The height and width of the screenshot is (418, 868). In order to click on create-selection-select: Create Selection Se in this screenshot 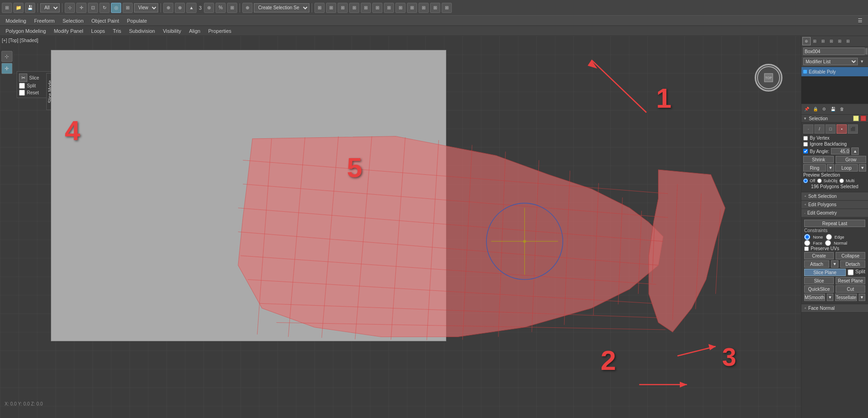, I will do `click(282, 8)`.